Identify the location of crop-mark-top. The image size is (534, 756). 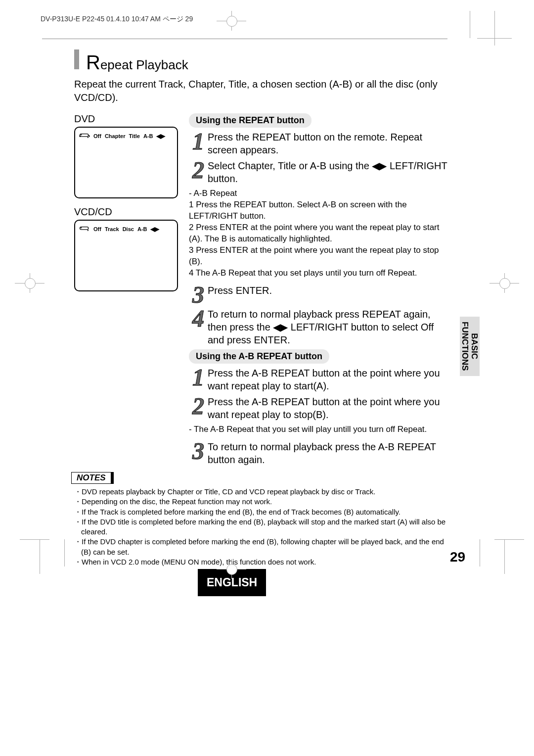
(231, 21).